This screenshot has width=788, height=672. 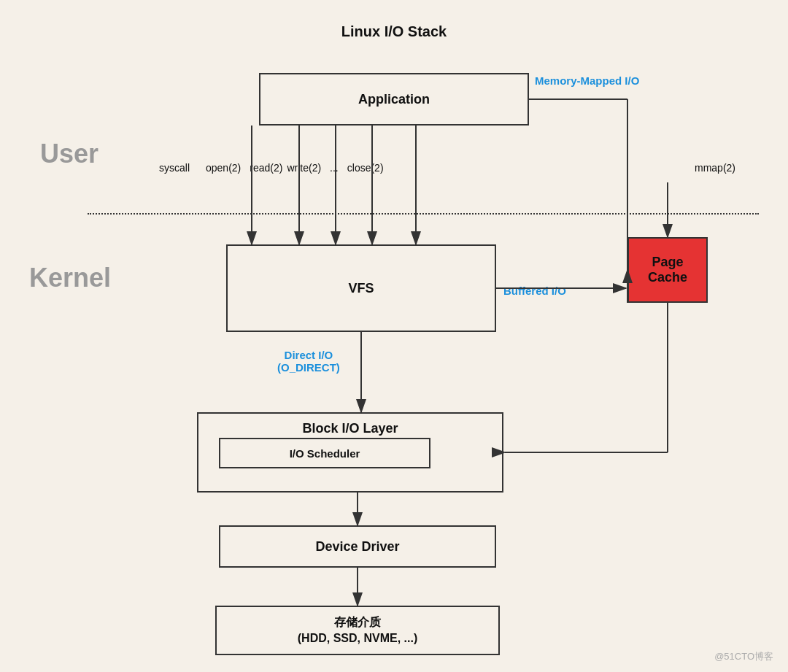 I want to click on label-direct-io: Direct I/O(O_DIRECT), so click(x=309, y=361).